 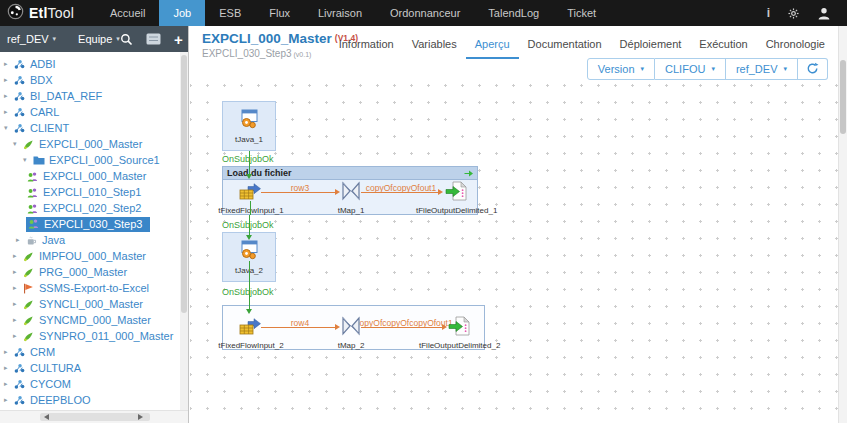 What do you see at coordinates (99, 39) in the screenshot?
I see `team-dropdown: Equipe ▾` at bounding box center [99, 39].